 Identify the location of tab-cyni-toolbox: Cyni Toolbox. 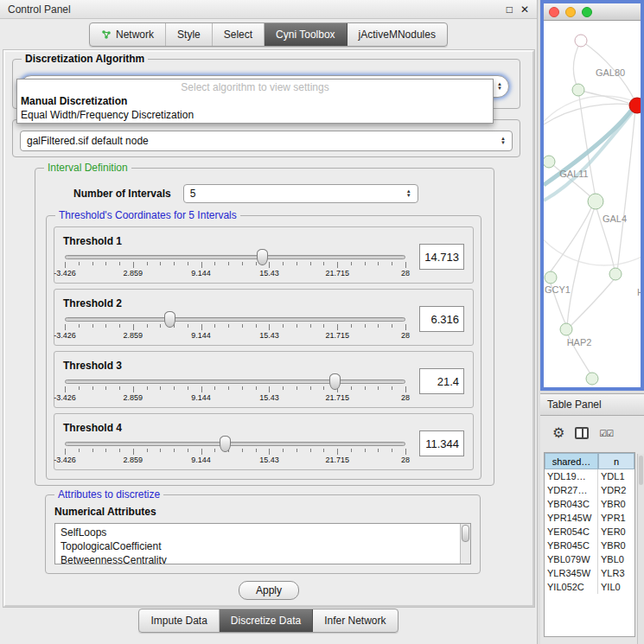
(306, 35).